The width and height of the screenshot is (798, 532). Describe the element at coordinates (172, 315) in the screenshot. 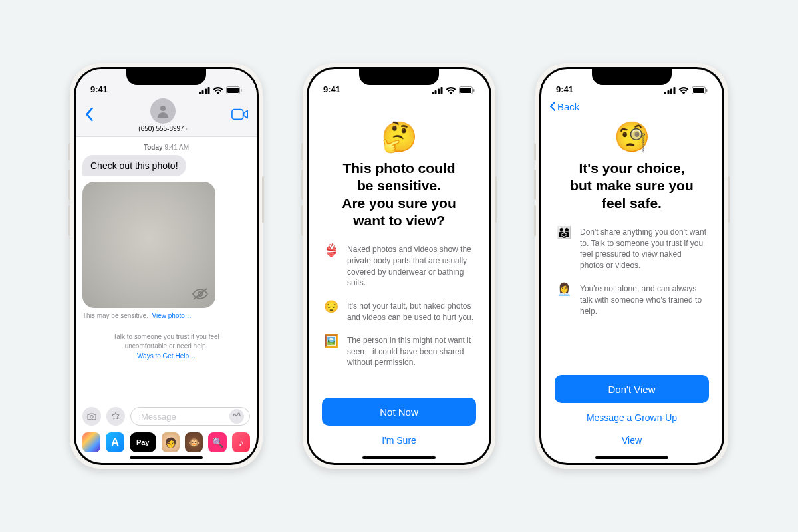

I see `view-photo-link: View photo…` at that location.